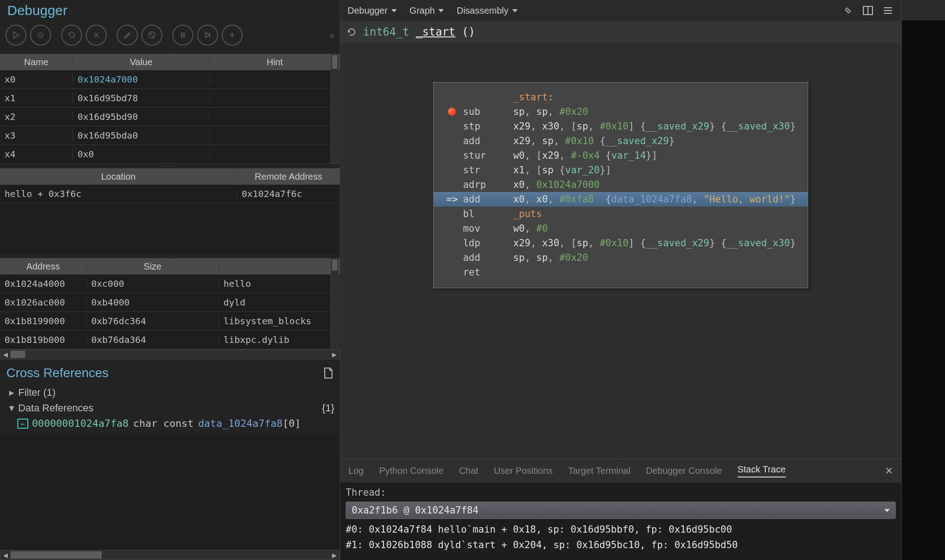  What do you see at coordinates (170, 36) in the screenshot?
I see `debugger-toolbar: »` at bounding box center [170, 36].